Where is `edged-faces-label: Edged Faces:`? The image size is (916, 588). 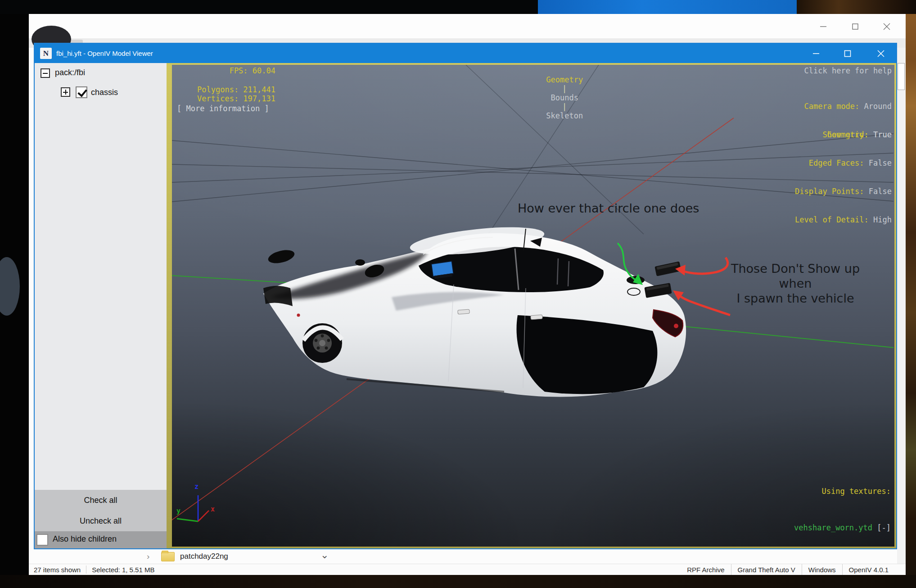
edged-faces-label: Edged Faces: is located at coordinates (836, 163).